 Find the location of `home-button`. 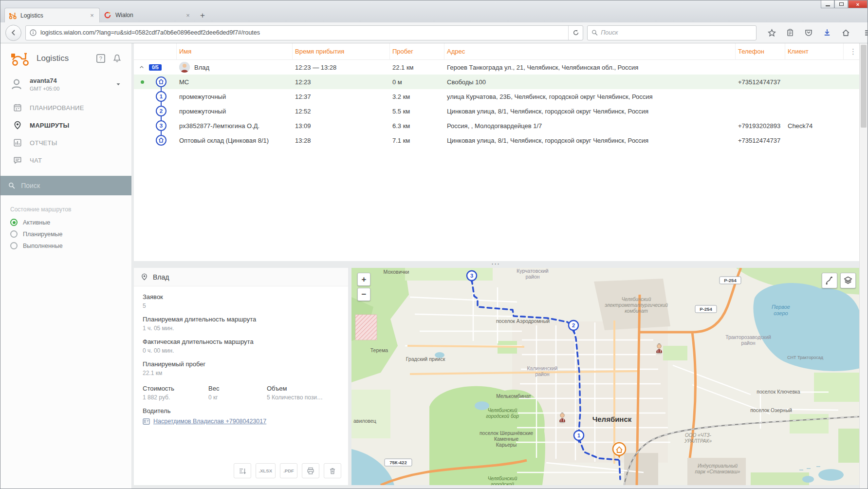

home-button is located at coordinates (846, 33).